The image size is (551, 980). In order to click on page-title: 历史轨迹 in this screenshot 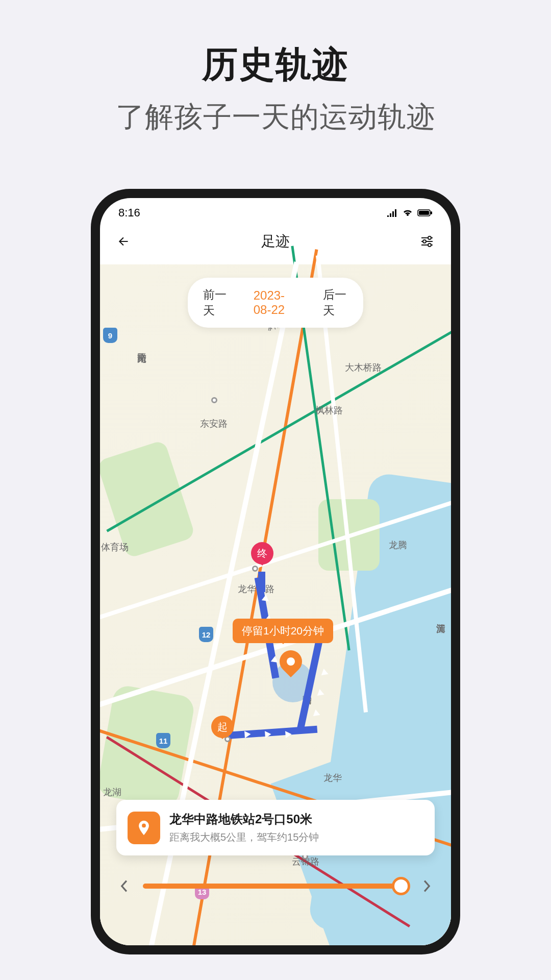, I will do `click(276, 65)`.